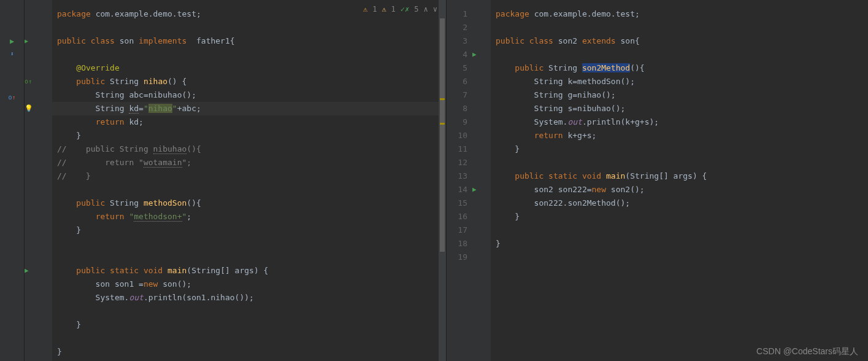 This screenshot has height=361, width=868. What do you see at coordinates (249, 122) in the screenshot?
I see `code-line: return kd;` at bounding box center [249, 122].